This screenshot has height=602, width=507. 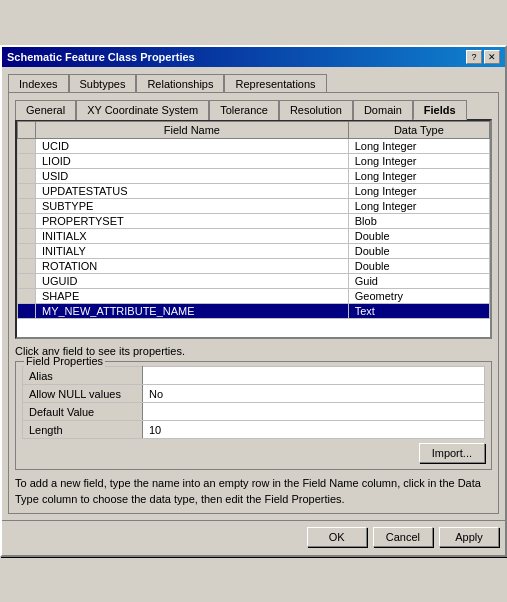 I want to click on ok-button: OK, so click(x=337, y=537).